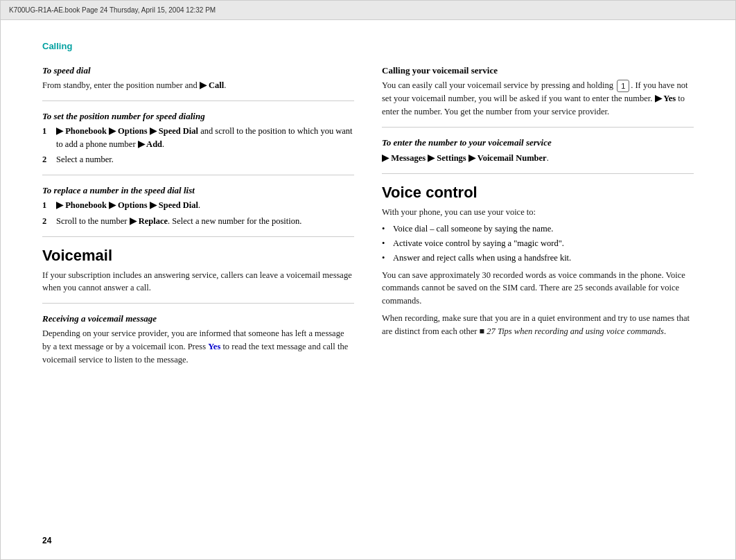 The width and height of the screenshot is (736, 560). Describe the element at coordinates (198, 347) in the screenshot. I see `receiving-body: Depending on your service provider, you …` at that location.